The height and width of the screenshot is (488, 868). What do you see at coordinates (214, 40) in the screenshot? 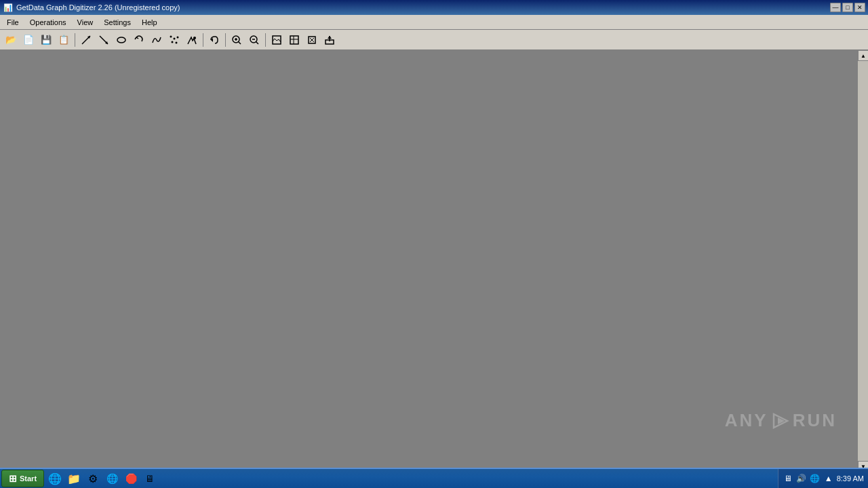
I see `toolbar-undo` at bounding box center [214, 40].